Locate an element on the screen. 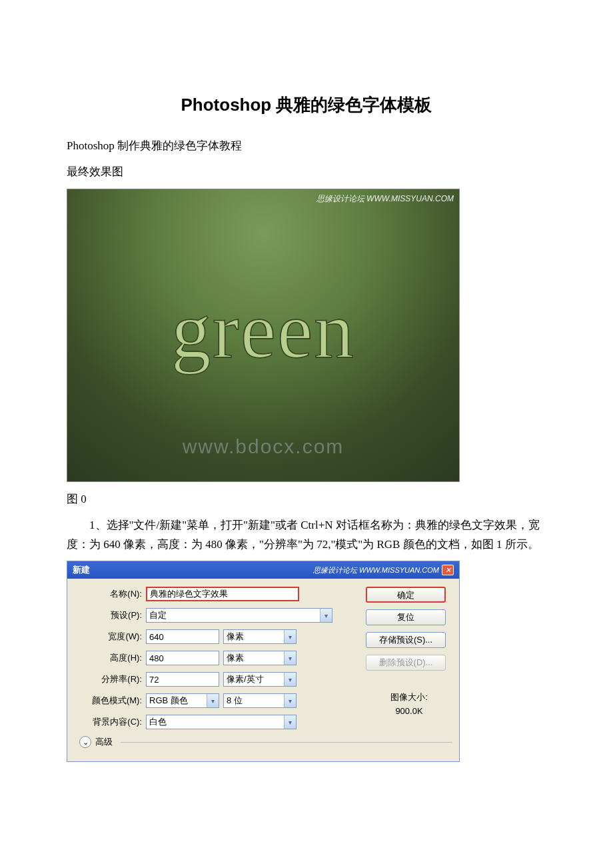 This screenshot has width=613, height=868. select-bg-content: 白色 ▾ is located at coordinates (221, 722).